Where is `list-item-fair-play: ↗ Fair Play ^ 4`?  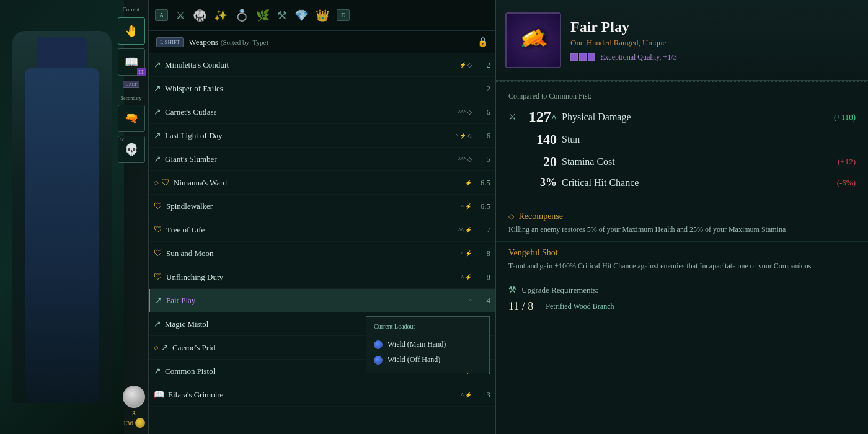
list-item-fair-play: ↗ Fair Play ^ 4 is located at coordinates (322, 301).